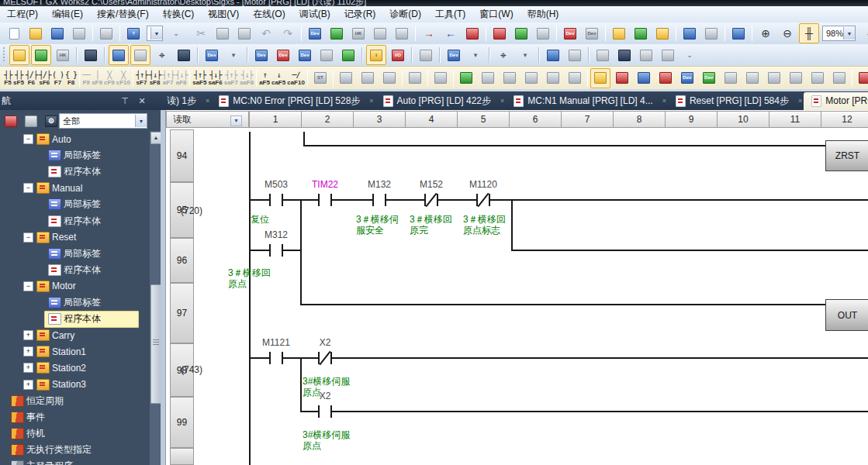  What do you see at coordinates (543, 14) in the screenshot?
I see `menu-item-12: 帮助(H)` at bounding box center [543, 14].